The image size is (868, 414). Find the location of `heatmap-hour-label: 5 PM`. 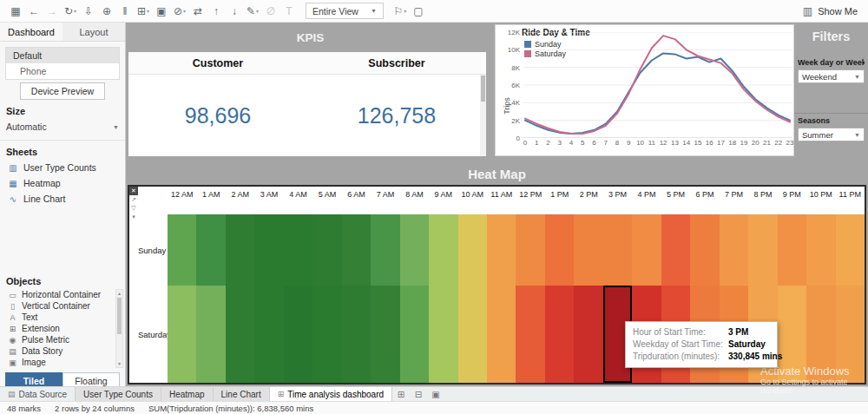

heatmap-hour-label: 5 PM is located at coordinates (675, 194).